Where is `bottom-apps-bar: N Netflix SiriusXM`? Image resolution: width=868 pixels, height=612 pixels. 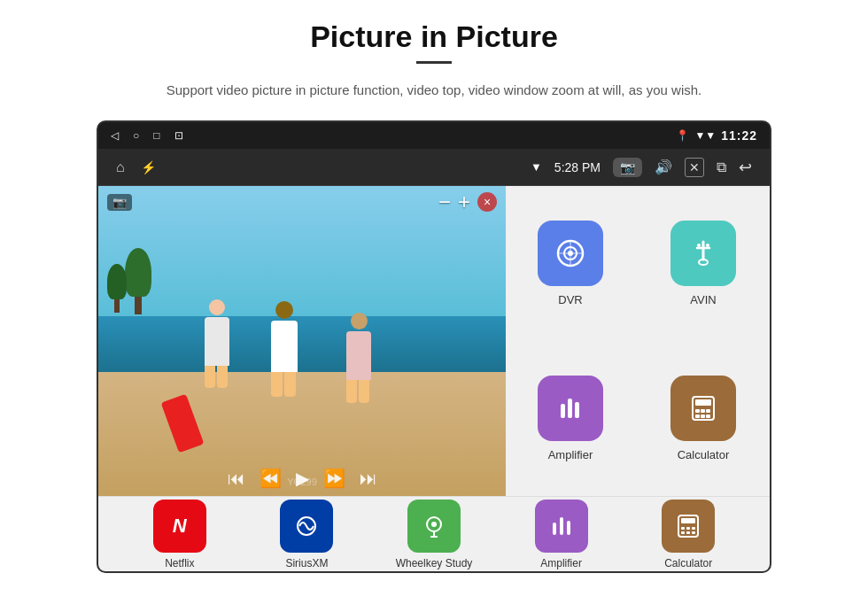 bottom-apps-bar: N Netflix SiriusXM is located at coordinates (434, 533).